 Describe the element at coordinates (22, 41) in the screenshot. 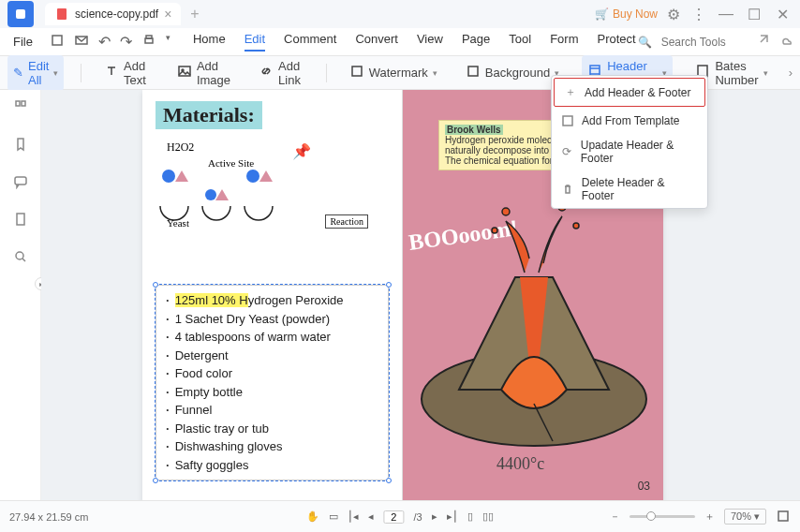

I see `file-menu: File` at that location.